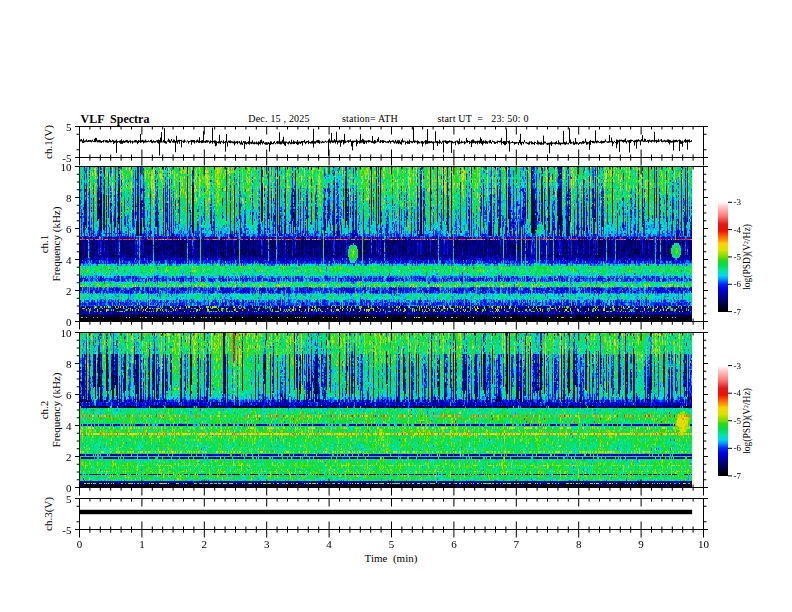  I want to click on ch2-spectrogram-ytick-label: 2, so click(69, 456).